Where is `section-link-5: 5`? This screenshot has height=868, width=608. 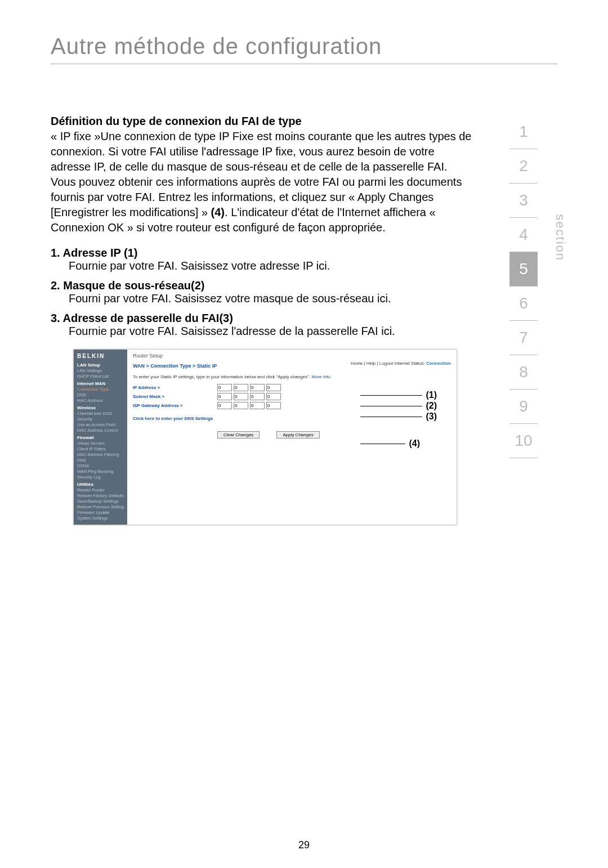
section-link-5: 5 is located at coordinates (524, 269).